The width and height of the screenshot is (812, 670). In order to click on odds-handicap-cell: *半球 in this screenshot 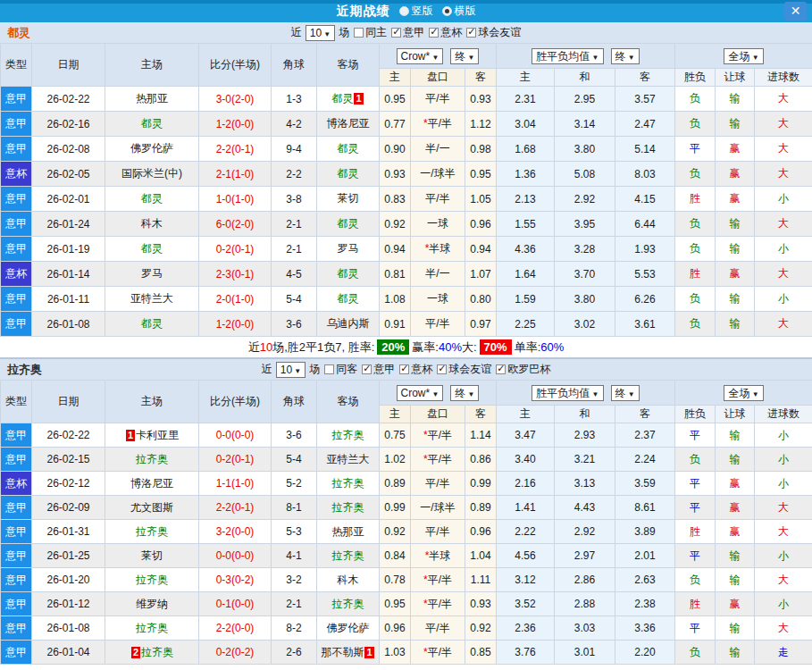, I will do `click(438, 556)`.